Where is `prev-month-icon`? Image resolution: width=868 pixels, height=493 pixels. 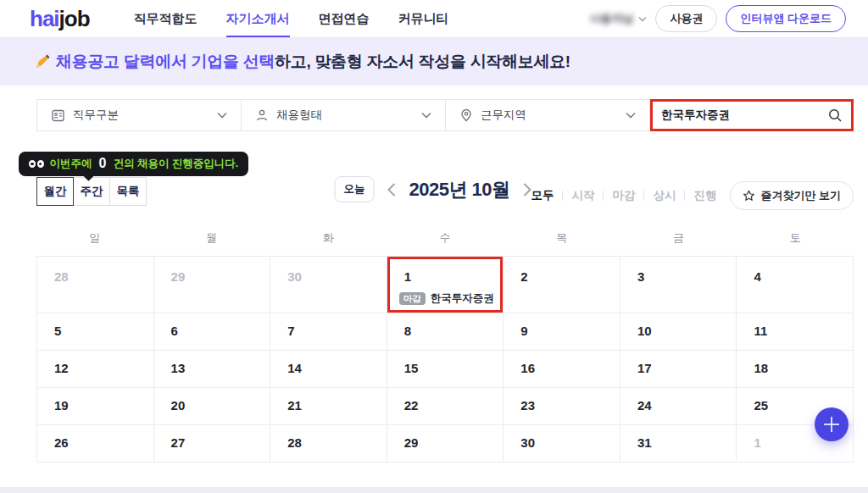 prev-month-icon is located at coordinates (392, 190).